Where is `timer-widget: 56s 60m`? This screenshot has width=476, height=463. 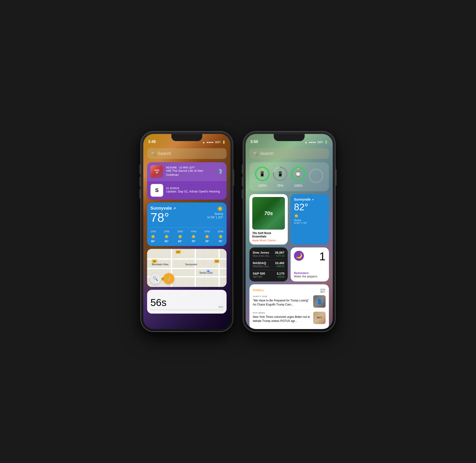
timer-widget: 56s 60m is located at coordinates (187, 302).